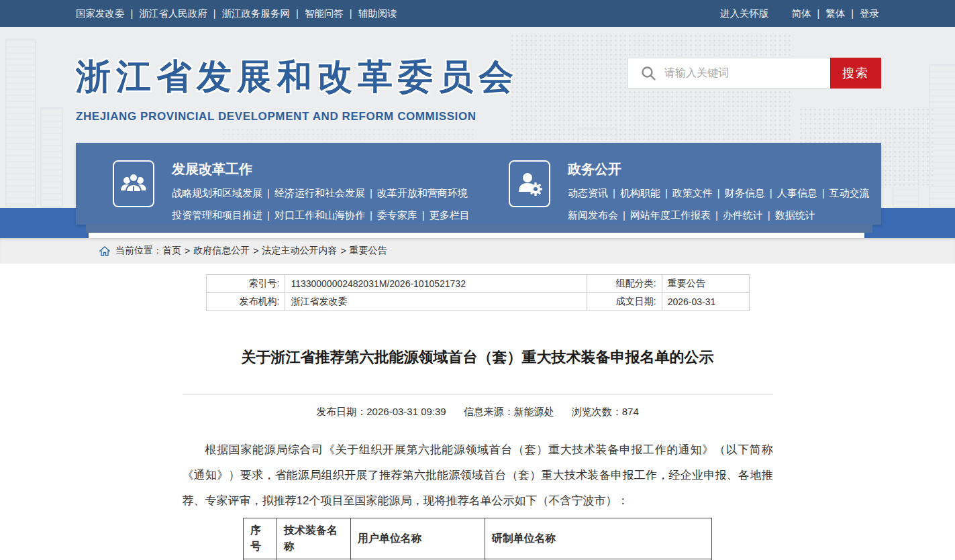 The image size is (955, 560). I want to click on nav-row: 投资管理和项目推进|对口工作和山海协作|委专家库|更多栏目, so click(321, 216).